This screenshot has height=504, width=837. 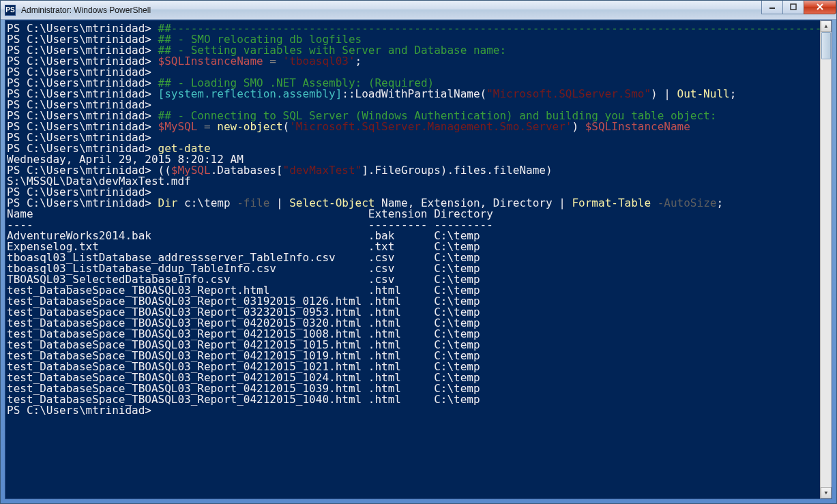 I want to click on scroll-up-button: ▲, so click(x=826, y=26).